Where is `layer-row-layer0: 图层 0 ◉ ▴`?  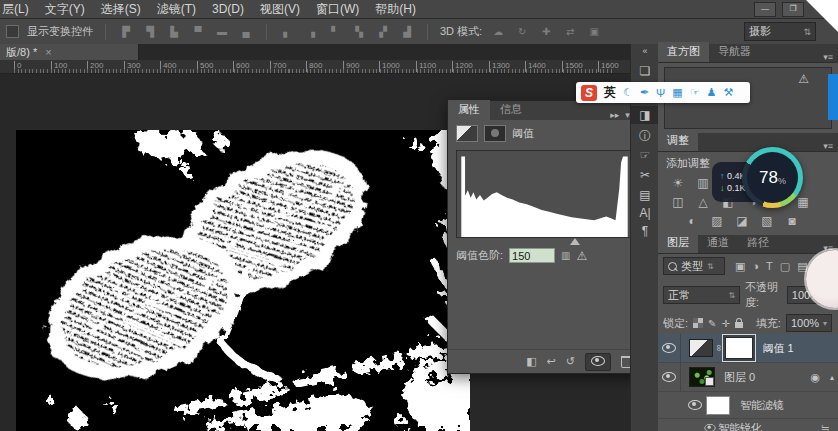 layer-row-layer0: 图层 0 ◉ ▴ is located at coordinates (748, 378).